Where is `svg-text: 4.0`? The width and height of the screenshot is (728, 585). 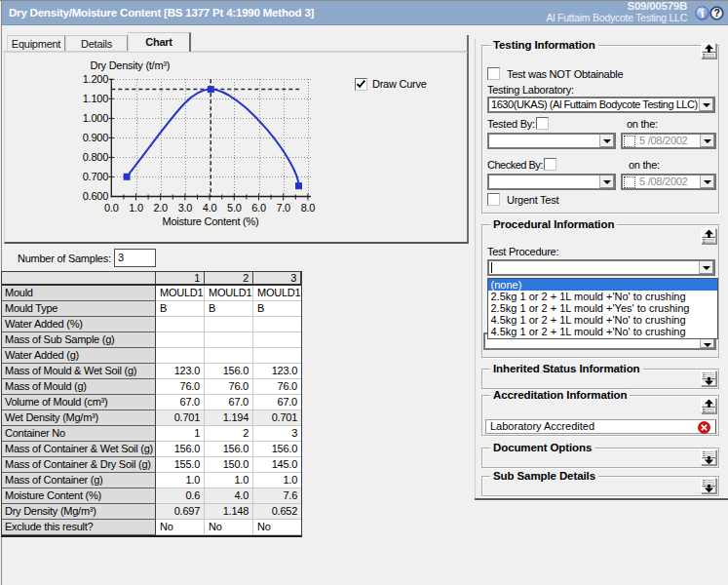
svg-text: 4.0 is located at coordinates (211, 208).